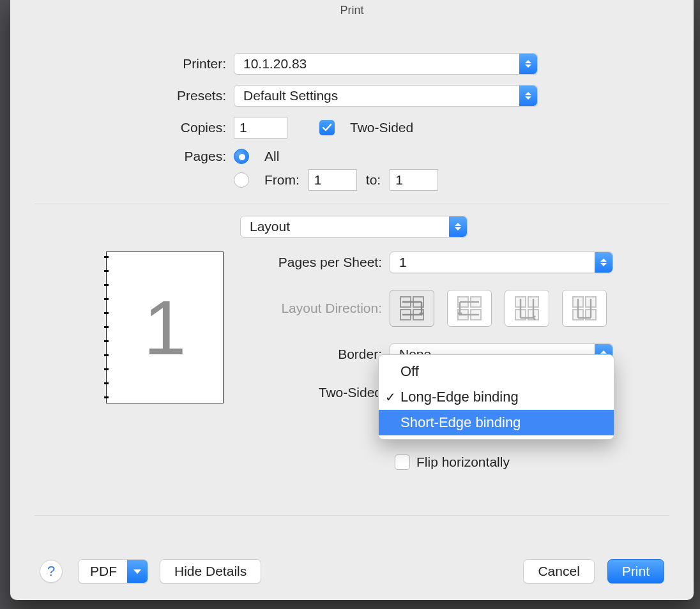 This screenshot has height=609, width=700. What do you see at coordinates (319, 262) in the screenshot?
I see `pps-label: Pages per Sheet:` at bounding box center [319, 262].